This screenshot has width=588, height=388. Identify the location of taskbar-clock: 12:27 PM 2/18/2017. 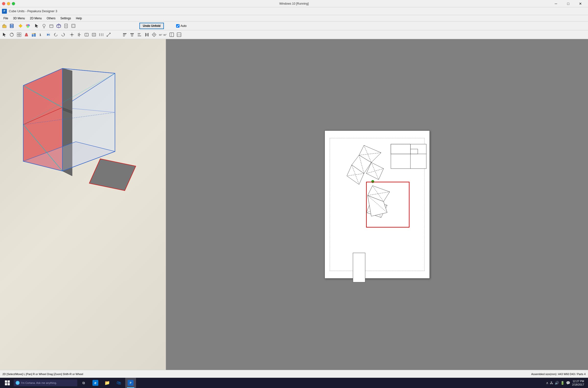
(578, 383).